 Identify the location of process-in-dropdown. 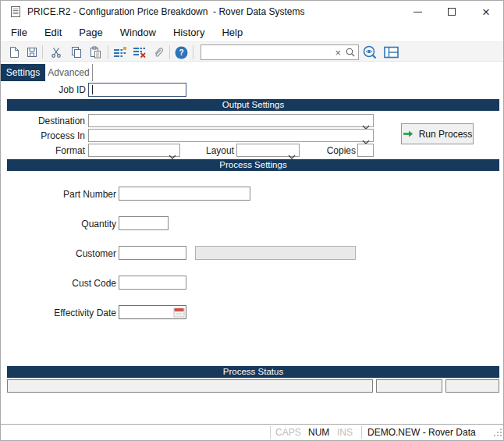
(231, 136).